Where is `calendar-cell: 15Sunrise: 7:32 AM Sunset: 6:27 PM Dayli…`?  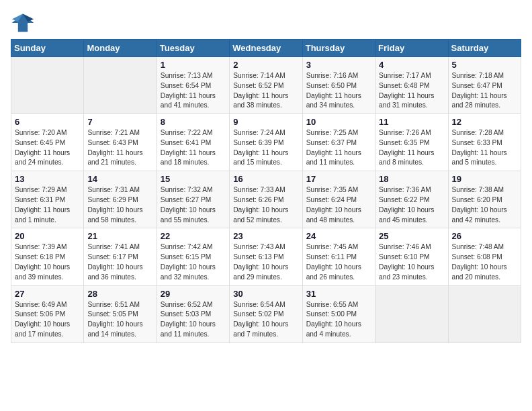
calendar-cell: 15Sunrise: 7:32 AM Sunset: 6:27 PM Dayli… is located at coordinates (193, 200).